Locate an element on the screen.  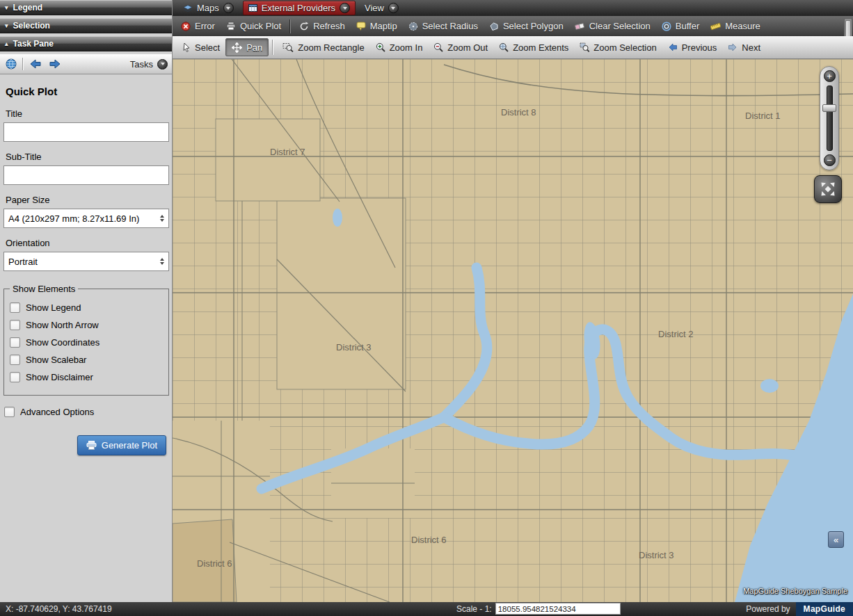
show-disclaimer-row: Show Disclaimer is located at coordinates (86, 377).